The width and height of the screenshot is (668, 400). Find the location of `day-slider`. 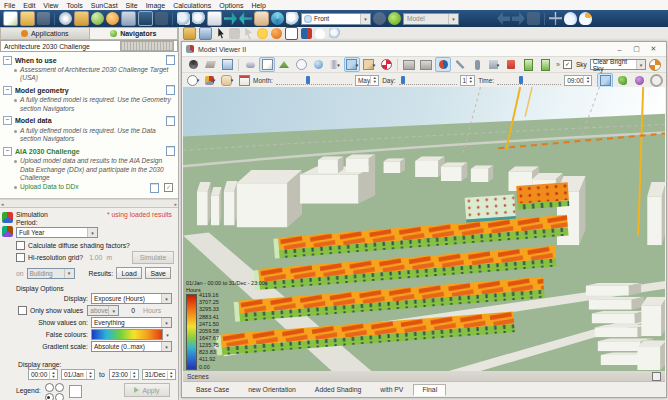

day-slider is located at coordinates (428, 80).